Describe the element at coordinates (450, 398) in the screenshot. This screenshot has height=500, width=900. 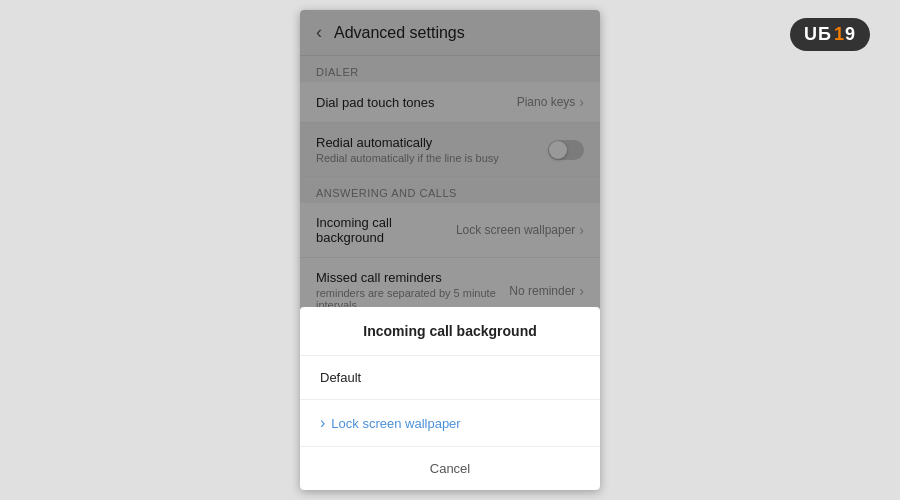
I see `incoming-call-bg-modal: Incoming call background Default Lock sc…` at that location.